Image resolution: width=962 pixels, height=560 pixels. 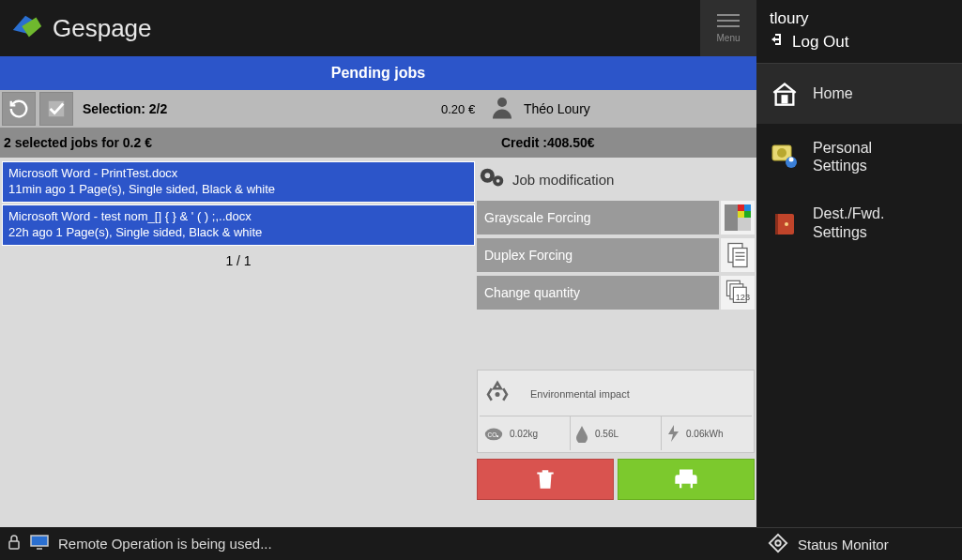 I want to click on app-logo: Gespage, so click(x=81, y=28).